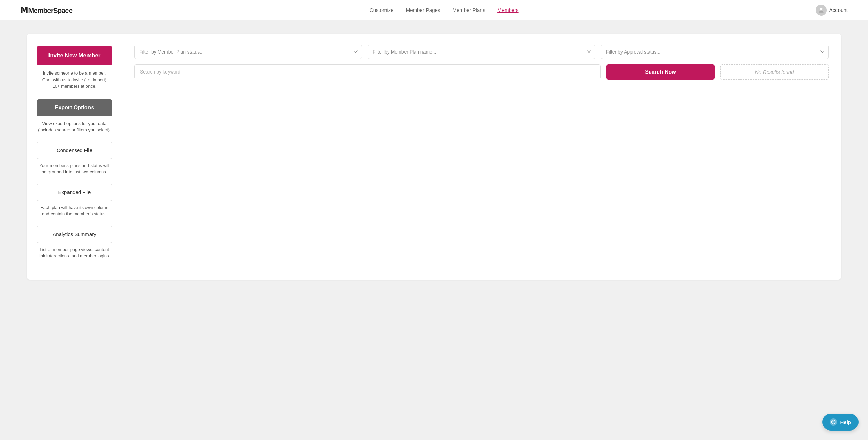 The width and height of the screenshot is (868, 440). Describe the element at coordinates (508, 10) in the screenshot. I see `nav-members: Members` at that location.